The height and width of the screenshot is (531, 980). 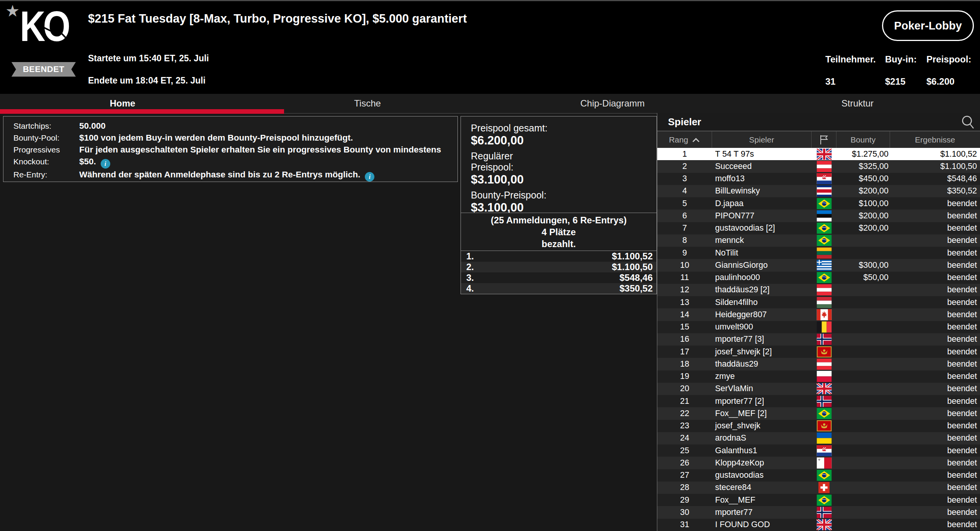 I want to click on flag-icon-gr, so click(x=824, y=265).